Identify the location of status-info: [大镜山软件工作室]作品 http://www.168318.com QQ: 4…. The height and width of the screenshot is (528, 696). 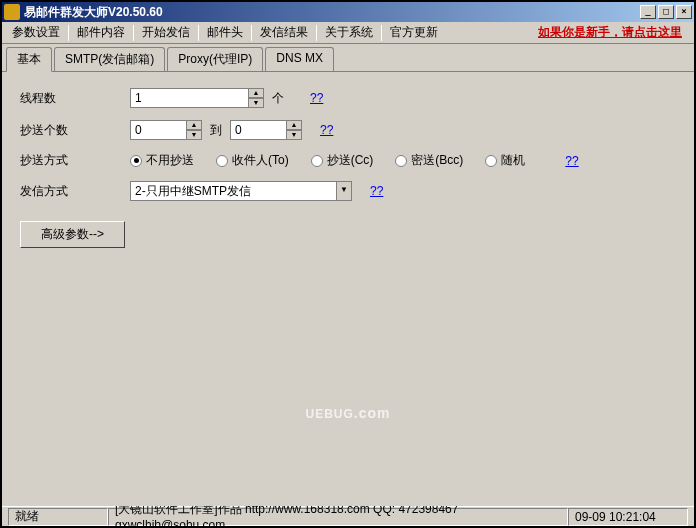
(338, 517).